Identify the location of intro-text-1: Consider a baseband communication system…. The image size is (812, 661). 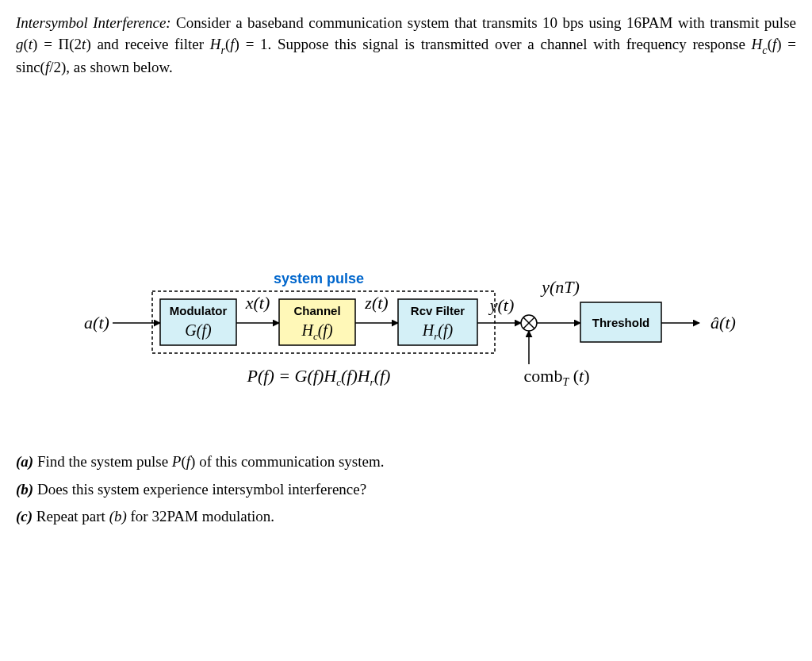
(484, 22).